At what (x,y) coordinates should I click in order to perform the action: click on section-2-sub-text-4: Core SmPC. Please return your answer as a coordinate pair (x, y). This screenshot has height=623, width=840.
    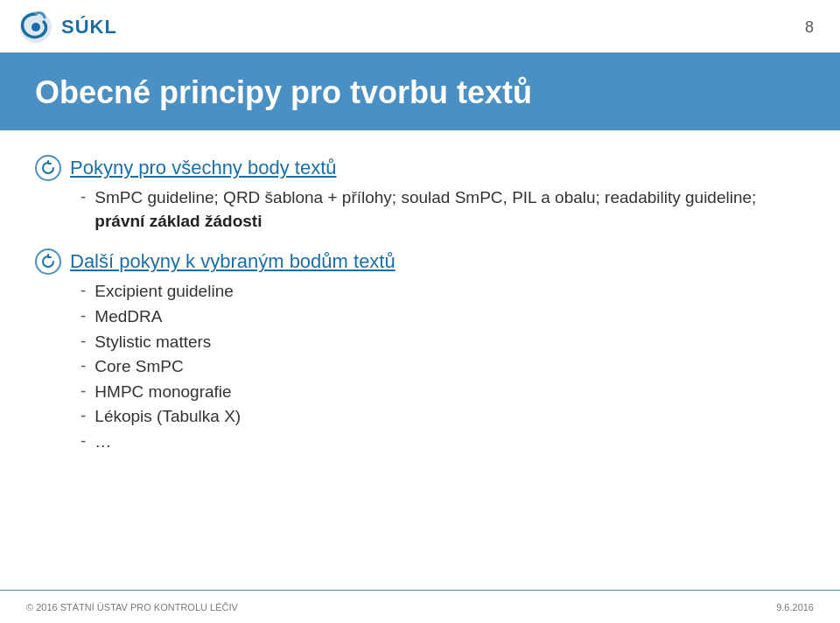
    Looking at the image, I should click on (138, 368).